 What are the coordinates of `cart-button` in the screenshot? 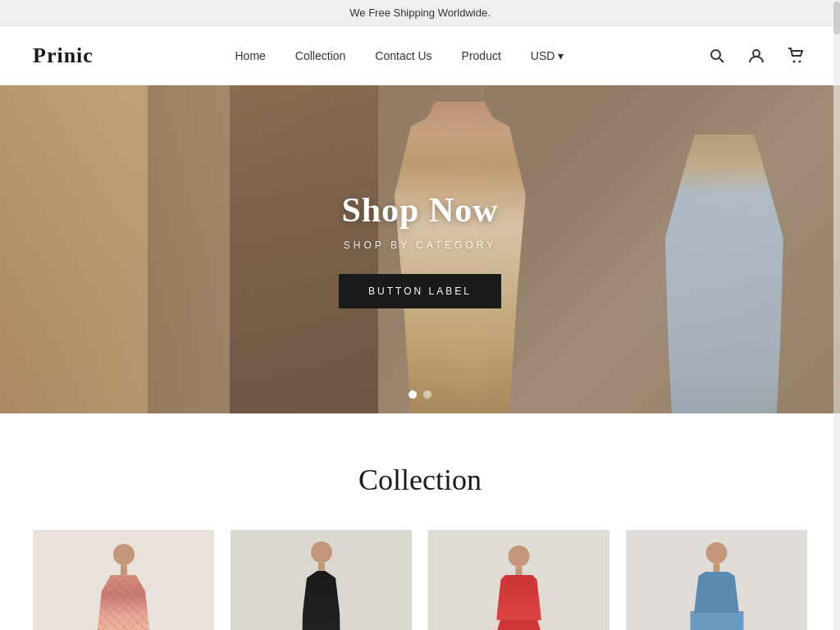 It's located at (796, 56).